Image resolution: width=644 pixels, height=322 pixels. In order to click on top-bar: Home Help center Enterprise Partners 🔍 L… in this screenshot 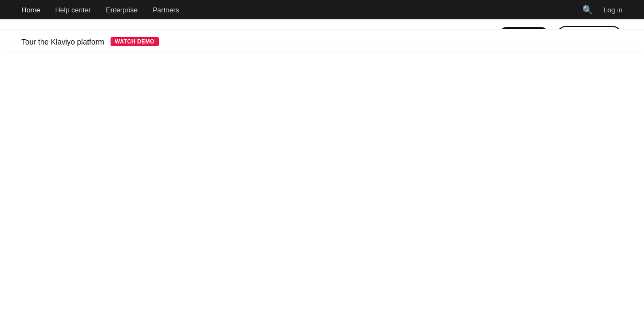, I will do `click(322, 10)`.